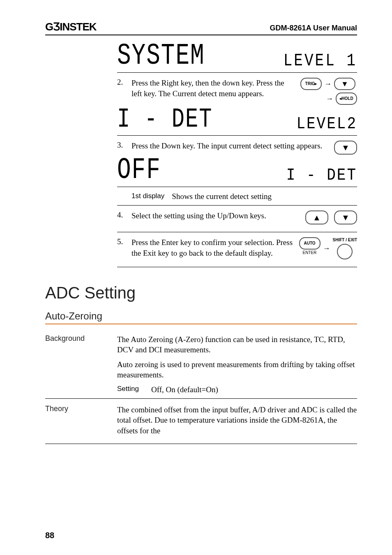  Describe the element at coordinates (201, 293) in the screenshot. I see `section-title: ADC Setting` at that location.